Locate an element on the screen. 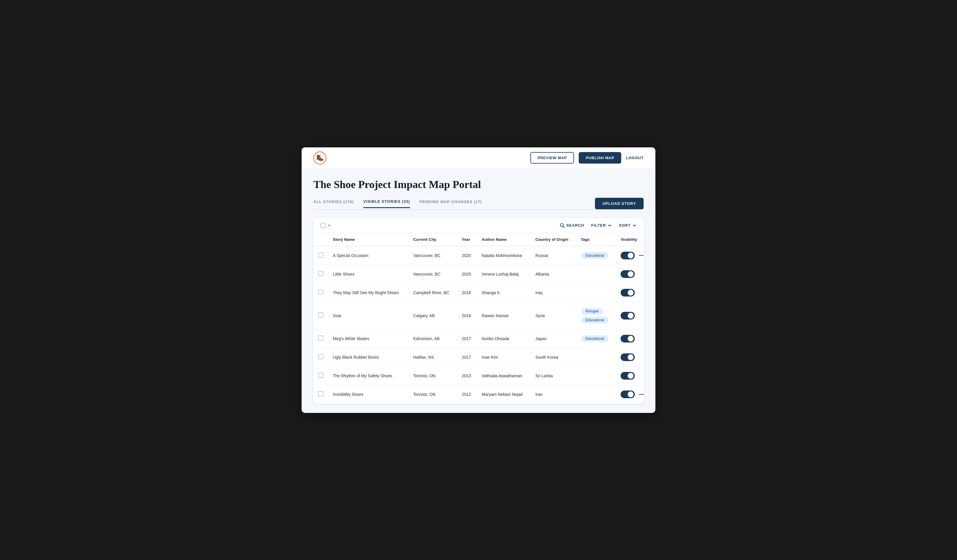 This screenshot has height=560, width=957. row-current-city: Vancouver, BC is located at coordinates (433, 274).